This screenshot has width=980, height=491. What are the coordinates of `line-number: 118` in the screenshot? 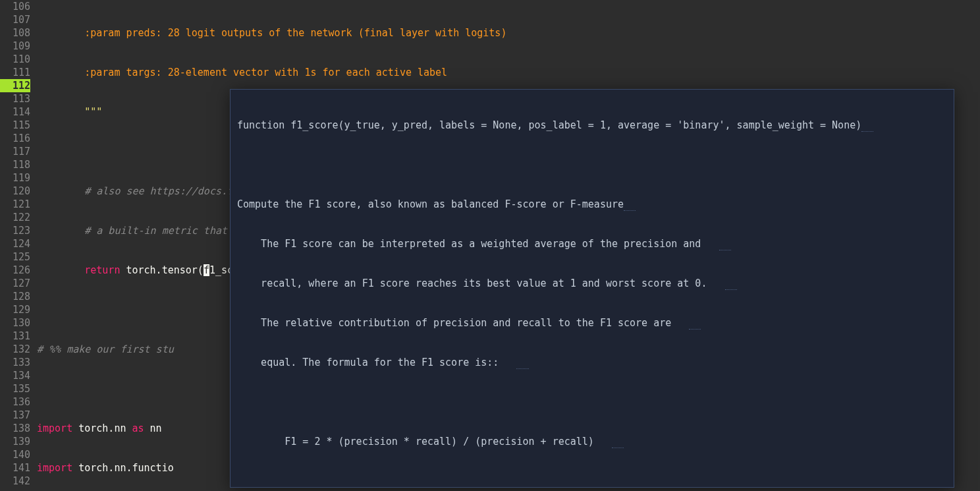 It's located at (15, 165).